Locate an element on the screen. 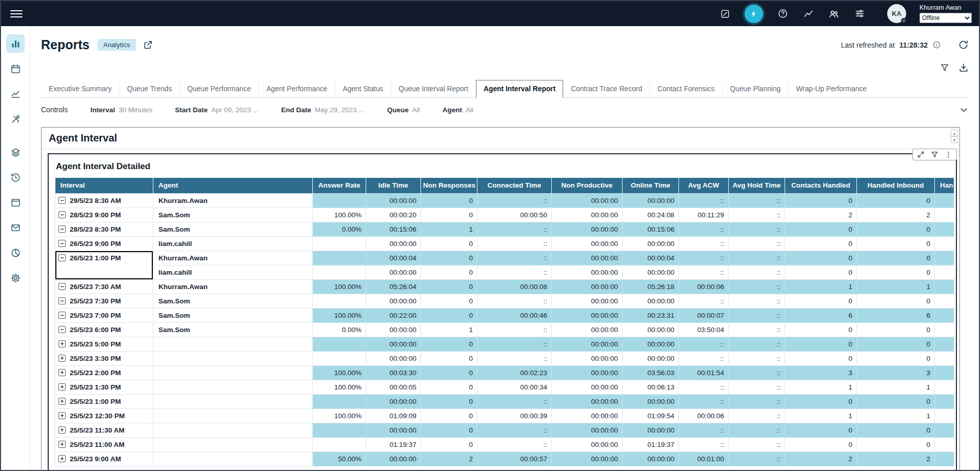  control-agent: AgentAll is located at coordinates (458, 110).